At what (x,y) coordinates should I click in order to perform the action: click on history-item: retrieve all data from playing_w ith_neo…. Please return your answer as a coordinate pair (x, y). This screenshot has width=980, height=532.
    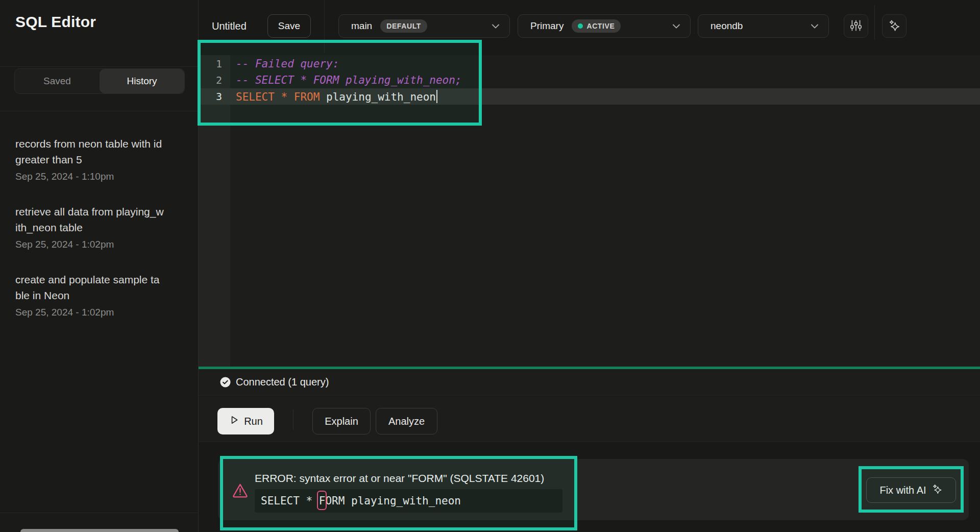
    Looking at the image, I should click on (100, 227).